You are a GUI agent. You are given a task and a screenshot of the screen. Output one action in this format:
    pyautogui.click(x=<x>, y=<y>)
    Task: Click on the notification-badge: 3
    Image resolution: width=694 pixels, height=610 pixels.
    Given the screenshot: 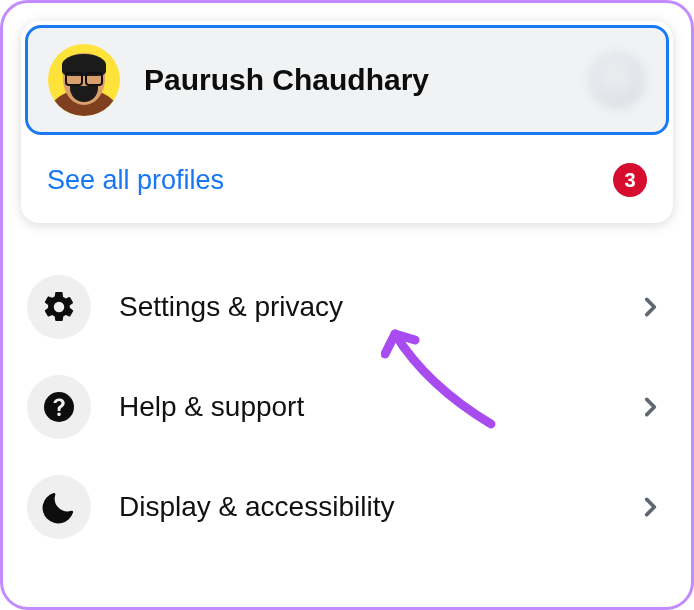 What is the action you would take?
    pyautogui.click(x=630, y=180)
    